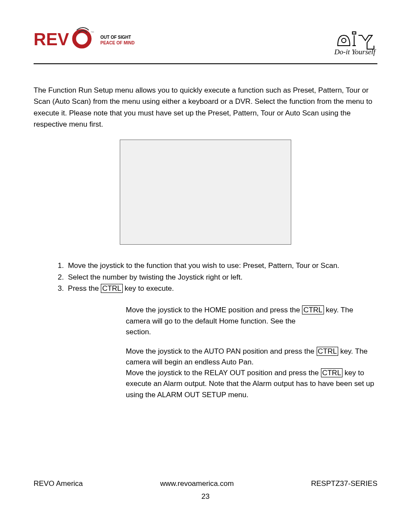  What do you see at coordinates (206, 373) in the screenshot?
I see `autopan-relay-instruction: Move the joystick to the AUTO PAN positi…` at bounding box center [206, 373].